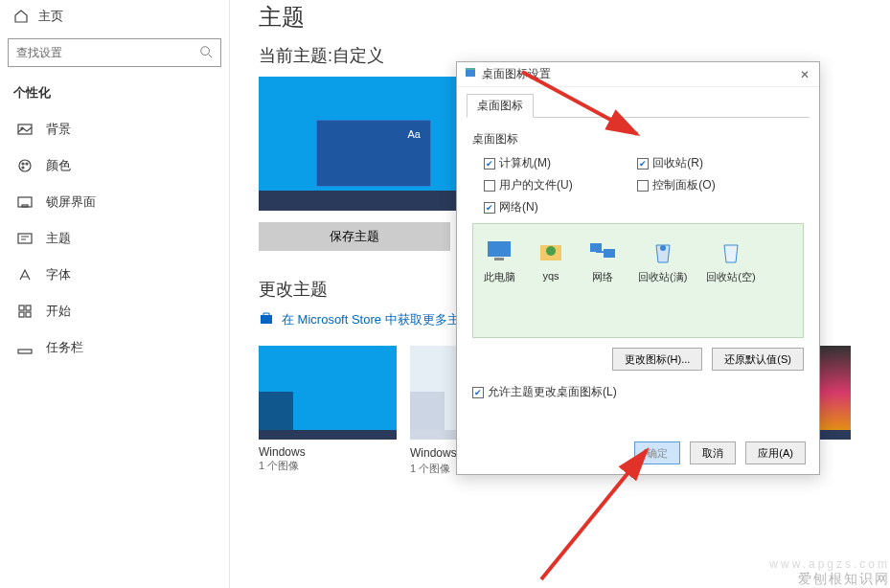 The height and width of the screenshot is (588, 890). Describe the element at coordinates (377, 320) in the screenshot. I see `store-link-text: 在 Microsoft Store 中获取更多主题` at that location.